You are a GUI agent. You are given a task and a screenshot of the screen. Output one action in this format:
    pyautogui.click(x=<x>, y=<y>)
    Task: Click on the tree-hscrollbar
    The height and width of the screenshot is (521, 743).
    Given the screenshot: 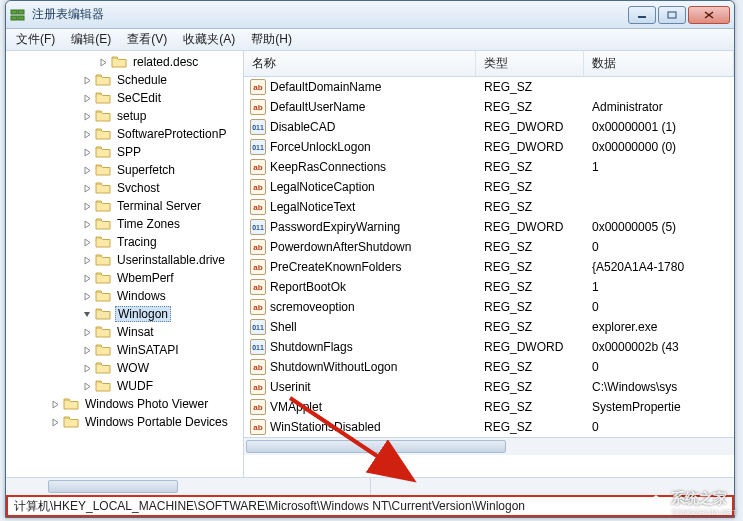 What is the action you would take?
    pyautogui.click(x=370, y=486)
    